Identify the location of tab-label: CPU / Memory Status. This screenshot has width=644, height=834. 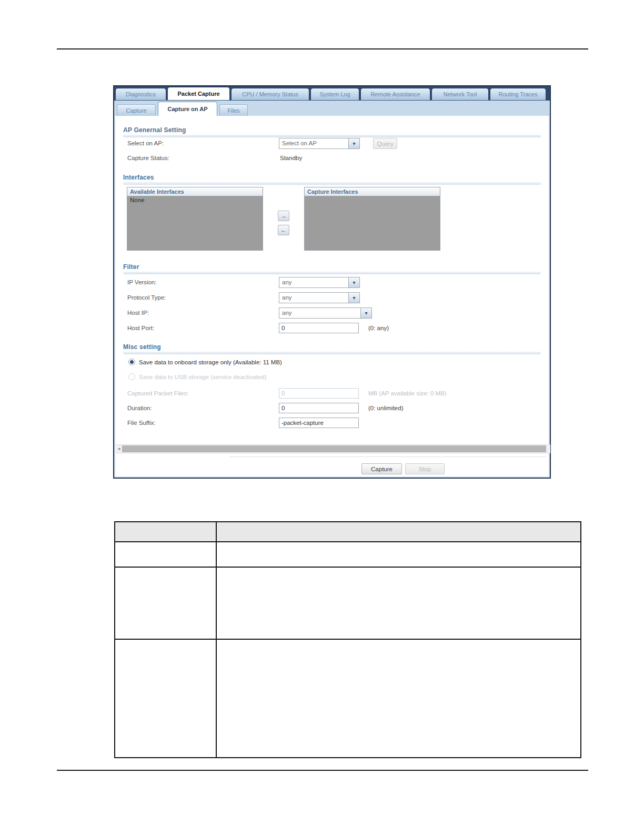
(270, 94).